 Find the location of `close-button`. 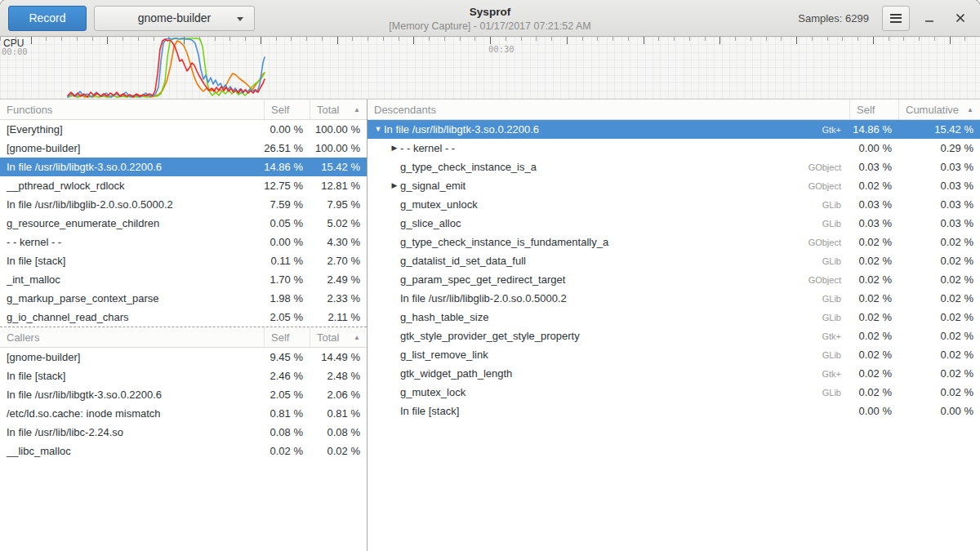

close-button is located at coordinates (960, 18).